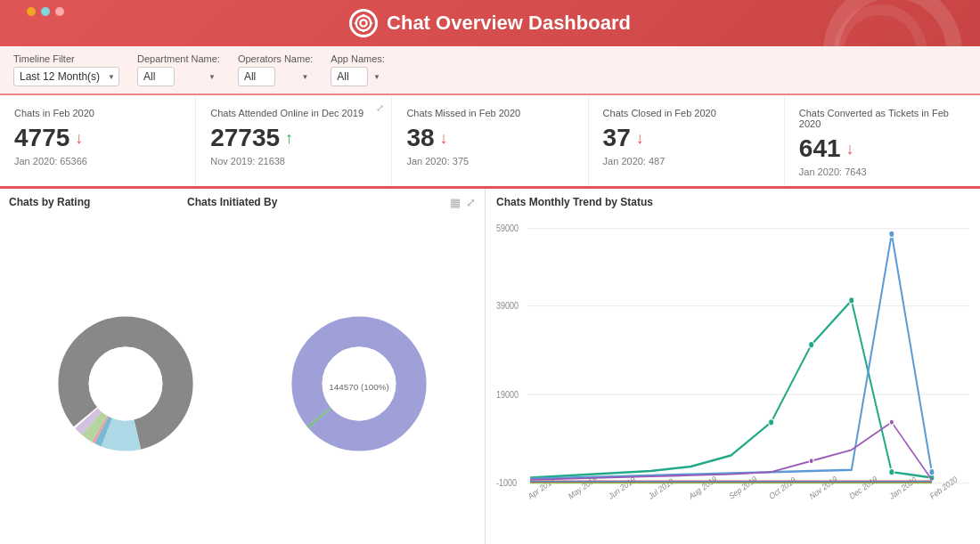 Image resolution: width=980 pixels, height=544 pixels. What do you see at coordinates (78, 139) in the screenshot?
I see `kpi-arrow-0: ↓` at bounding box center [78, 139].